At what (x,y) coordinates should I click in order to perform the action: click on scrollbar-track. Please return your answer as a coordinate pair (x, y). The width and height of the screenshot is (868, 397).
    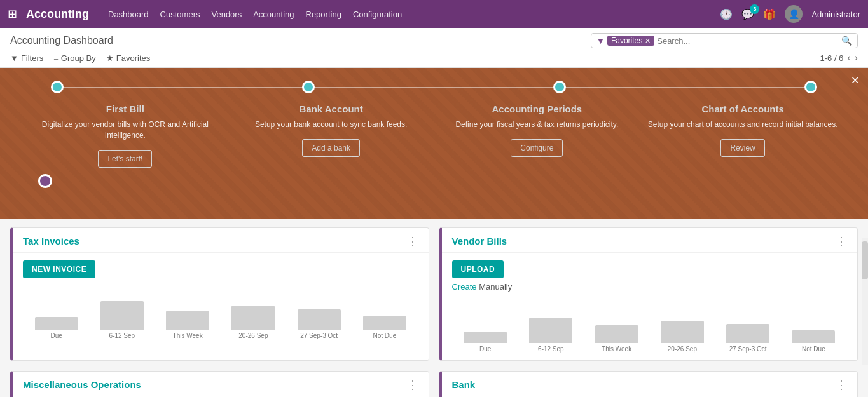
    Looking at the image, I should click on (865, 302).